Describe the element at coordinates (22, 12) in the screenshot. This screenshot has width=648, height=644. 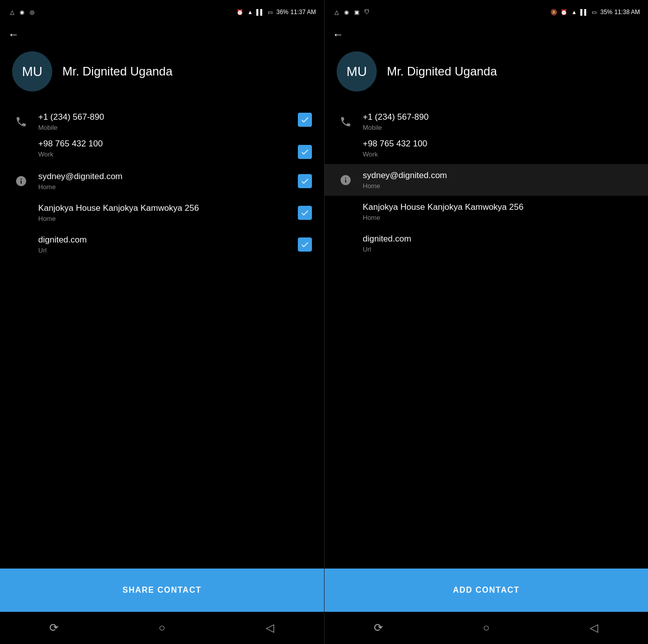
I see `location-icon: ◉` at that location.